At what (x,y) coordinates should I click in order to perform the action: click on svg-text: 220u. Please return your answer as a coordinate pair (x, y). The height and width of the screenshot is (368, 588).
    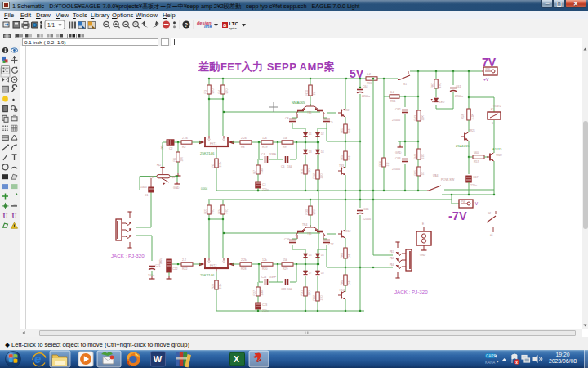
    Looking at the image, I should click on (474, 186).